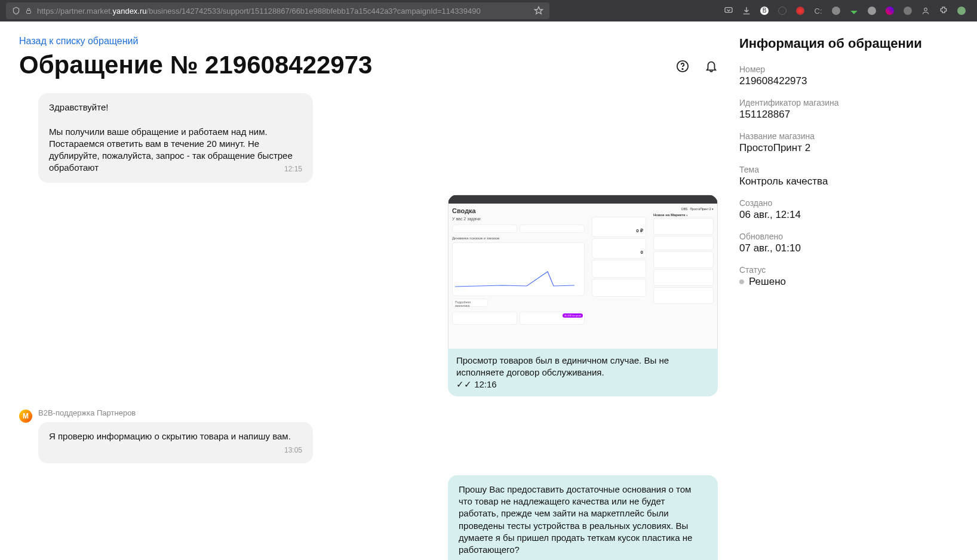 The width and height of the screenshot is (977, 560). I want to click on field-value-status: Решено, so click(767, 282).